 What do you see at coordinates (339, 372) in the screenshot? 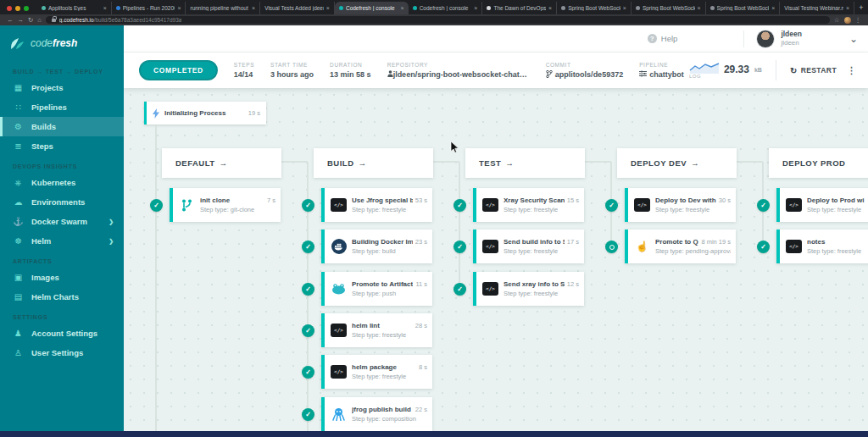
I see `code-step-icon: </>` at bounding box center [339, 372].